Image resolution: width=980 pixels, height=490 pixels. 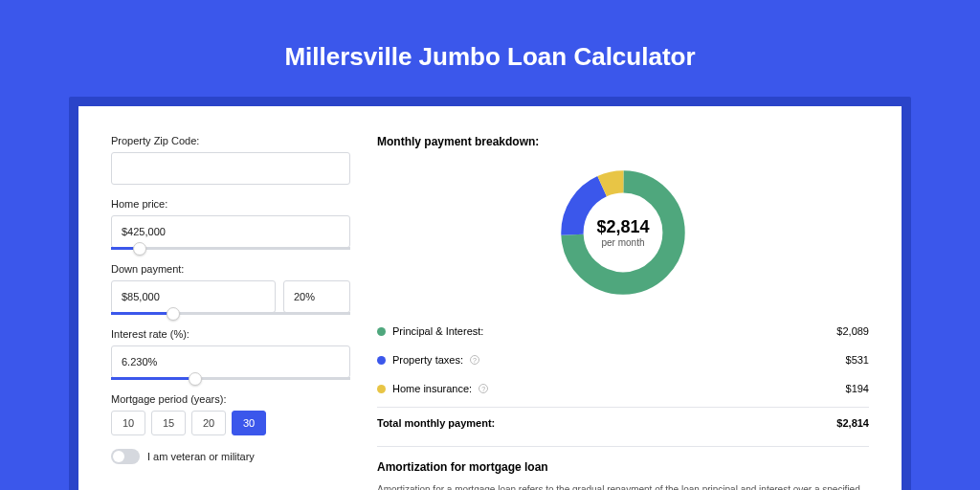 I want to click on payment-donut-chart: $2,814 per month, so click(x=623, y=233).